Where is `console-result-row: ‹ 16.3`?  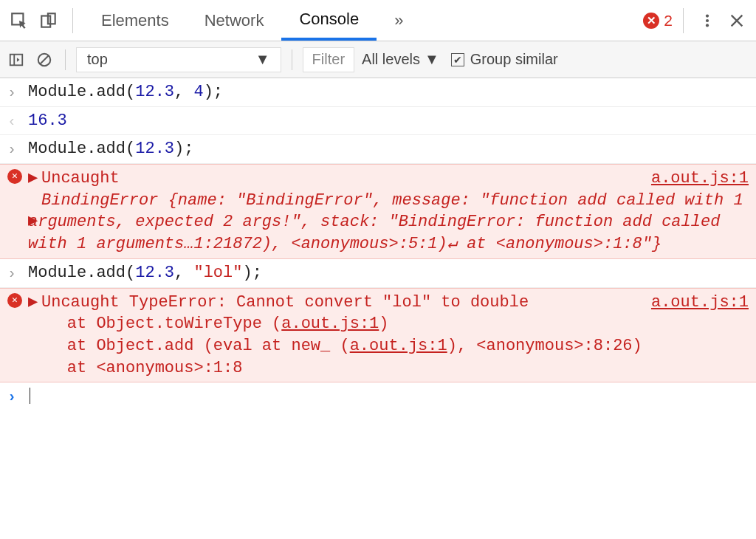 console-result-row: ‹ 16.3 is located at coordinates (378, 121).